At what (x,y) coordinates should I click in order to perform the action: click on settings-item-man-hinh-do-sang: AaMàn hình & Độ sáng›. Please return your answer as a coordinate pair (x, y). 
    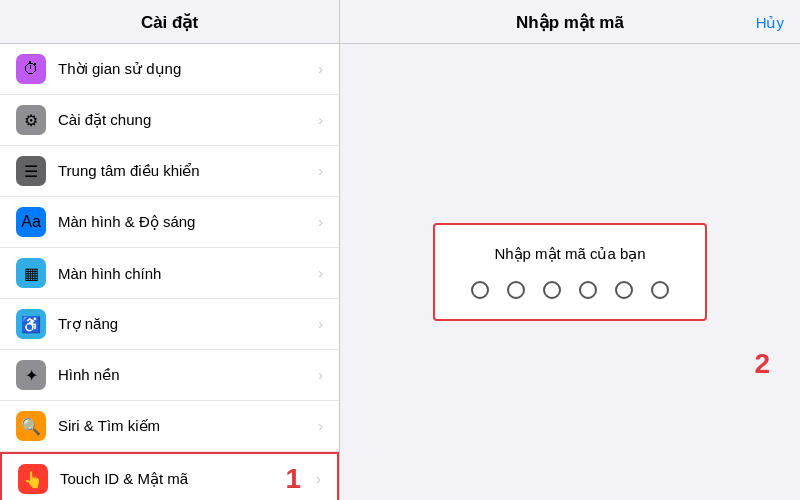
    Looking at the image, I should click on (170, 222).